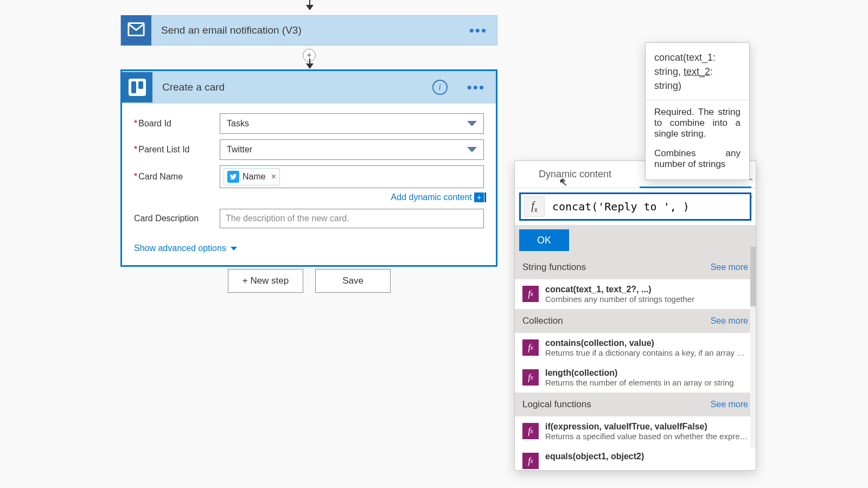 The height and width of the screenshot is (488, 868). What do you see at coordinates (635, 458) in the screenshot?
I see `fn-equals: fx equals(object1, object2)` at bounding box center [635, 458].